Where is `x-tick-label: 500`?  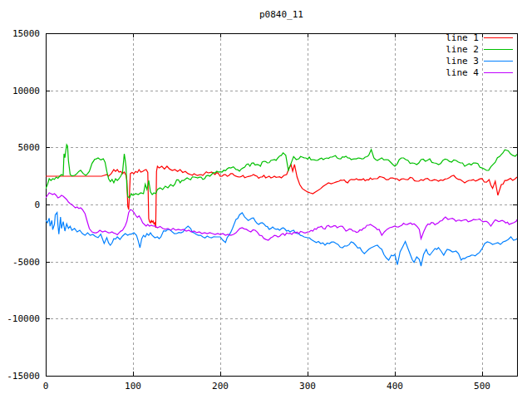 x-tick-label: 500 is located at coordinates (482, 386).